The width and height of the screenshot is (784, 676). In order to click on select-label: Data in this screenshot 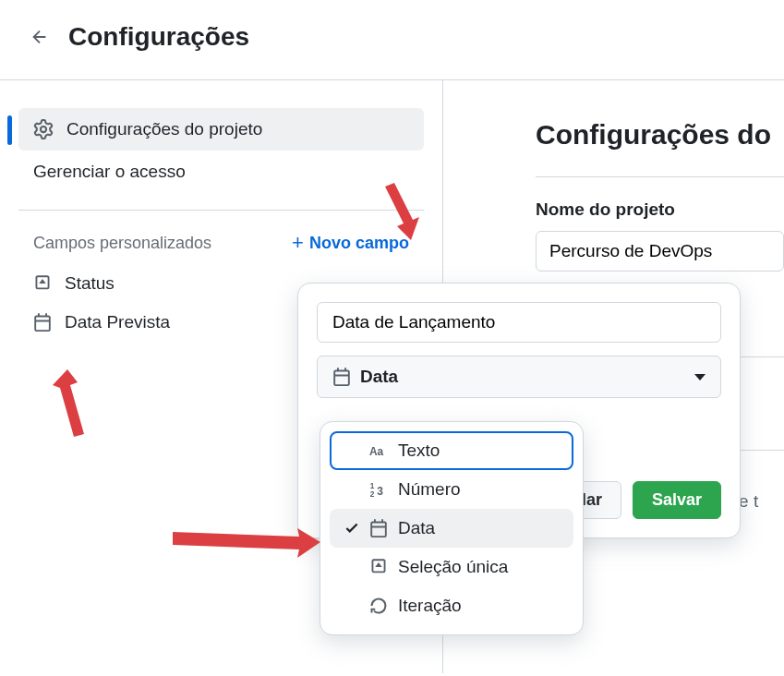, I will do `click(379, 377)`.